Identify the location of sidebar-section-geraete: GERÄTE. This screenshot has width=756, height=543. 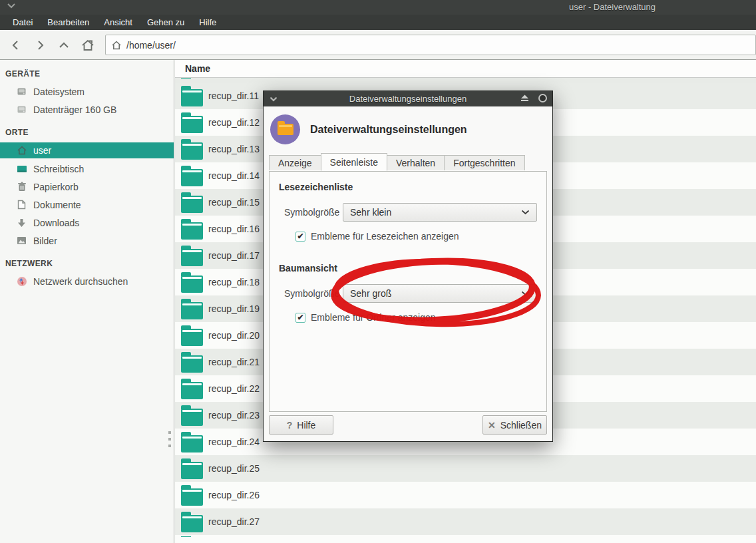
(87, 71).